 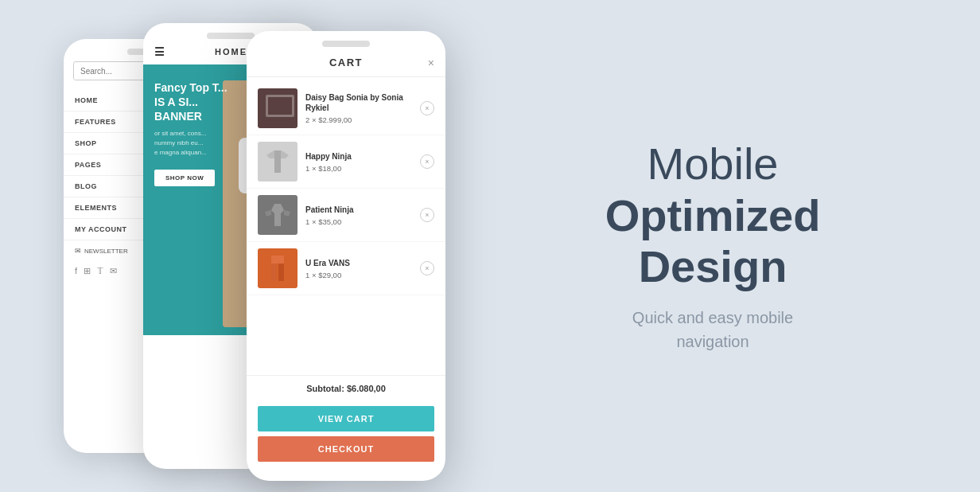 I want to click on cart-actions: VIEW CART CHECKOUT, so click(x=346, y=436).